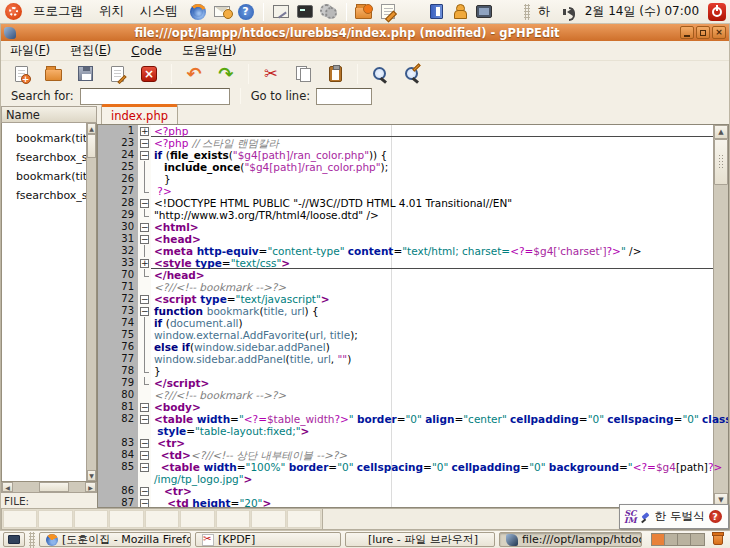 Image resolution: width=730 pixels, height=548 pixels. I want to click on cut-button: ✂, so click(271, 74).